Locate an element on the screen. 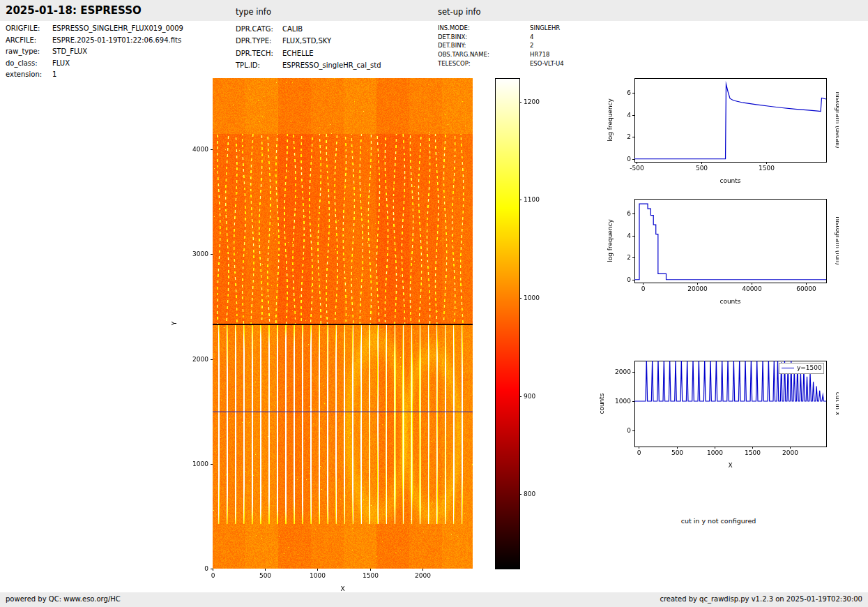  file-info-block: ORIGFILE:ESPRESSO_SINGLEHR_FLUX019_0009 … is located at coordinates (95, 52).